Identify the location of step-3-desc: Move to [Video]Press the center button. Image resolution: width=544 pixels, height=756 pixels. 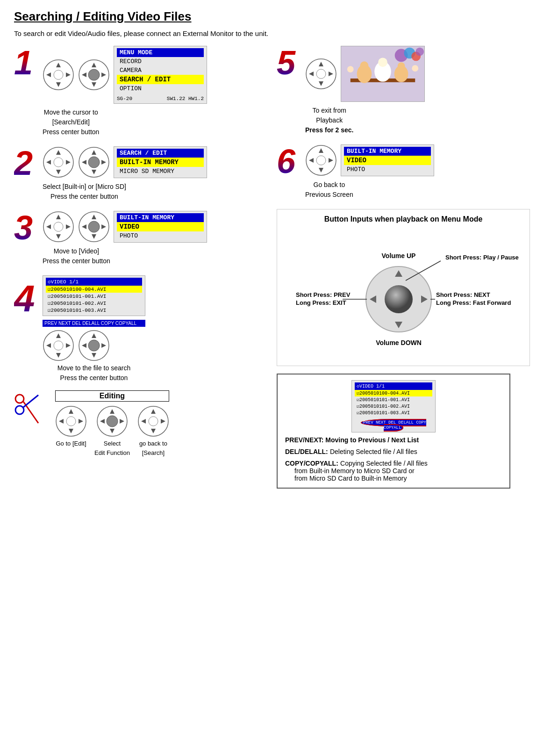
(77, 256).